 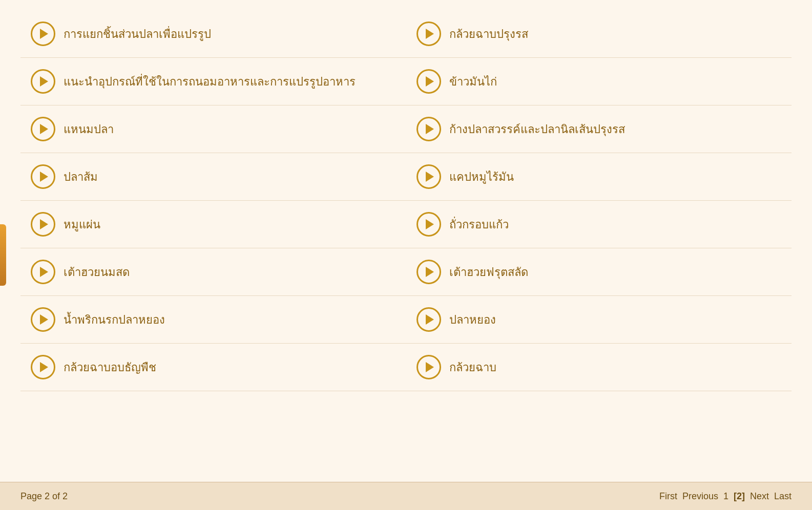 I want to click on item-label: ก้างปลาสวรรค์และปลานิลเส้นปรุงรส, so click(x=537, y=129).